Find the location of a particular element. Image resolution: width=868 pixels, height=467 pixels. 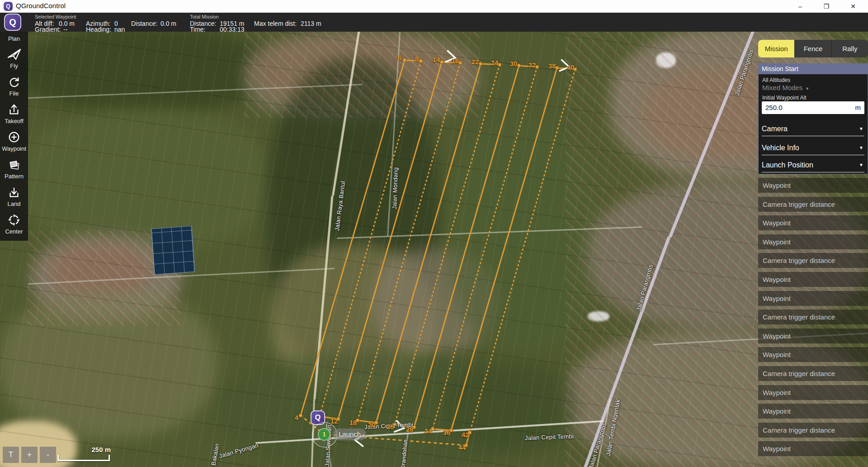

sidebar-item-pattern: Pattern is located at coordinates (14, 169).